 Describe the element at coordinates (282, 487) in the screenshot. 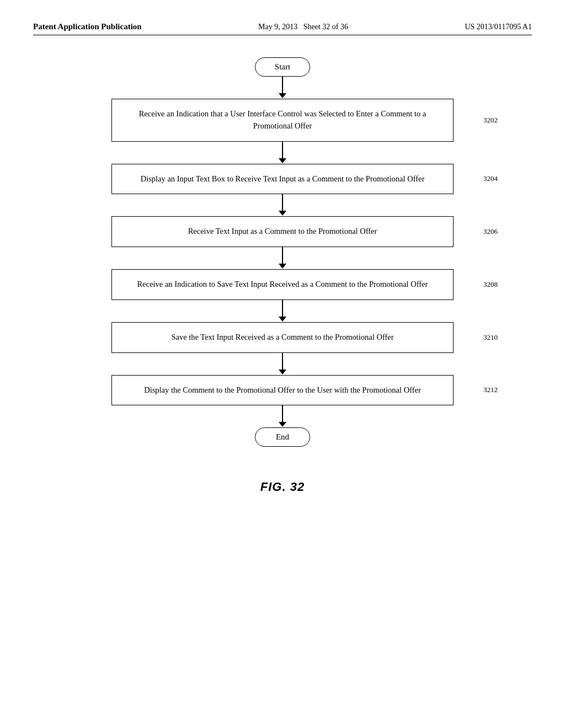

I see `figure-caption: FIG. 32` at that location.